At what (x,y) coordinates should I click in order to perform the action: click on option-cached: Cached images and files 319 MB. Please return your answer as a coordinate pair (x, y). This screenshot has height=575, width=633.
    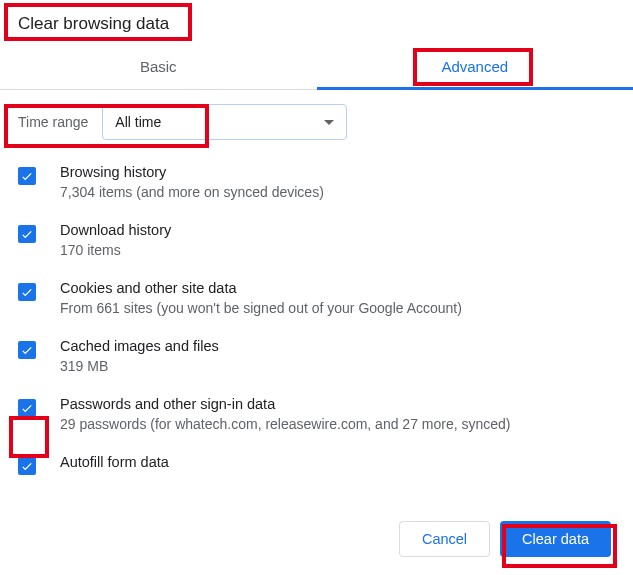
    Looking at the image, I should click on (316, 356).